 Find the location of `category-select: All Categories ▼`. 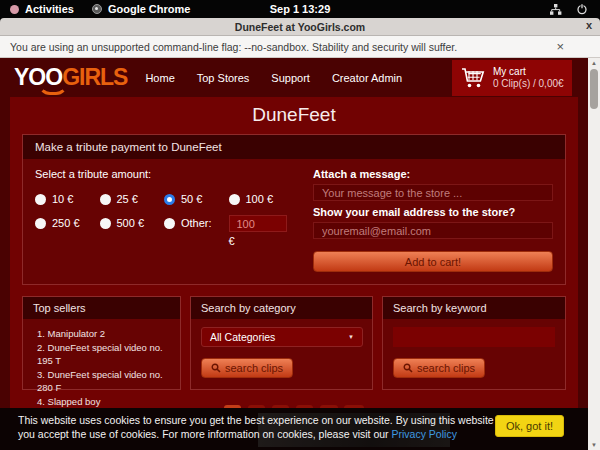

category-select: All Categories ▼ is located at coordinates (282, 337).